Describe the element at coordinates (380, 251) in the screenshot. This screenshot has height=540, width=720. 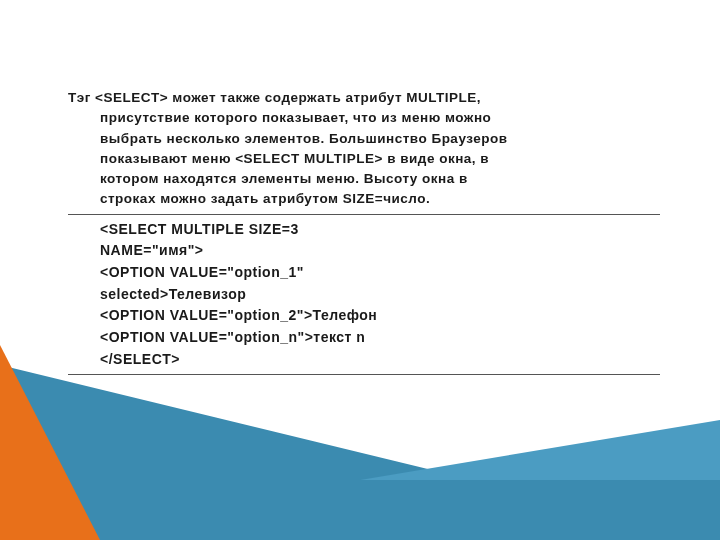
I see `code-line: NAME="имя">` at that location.